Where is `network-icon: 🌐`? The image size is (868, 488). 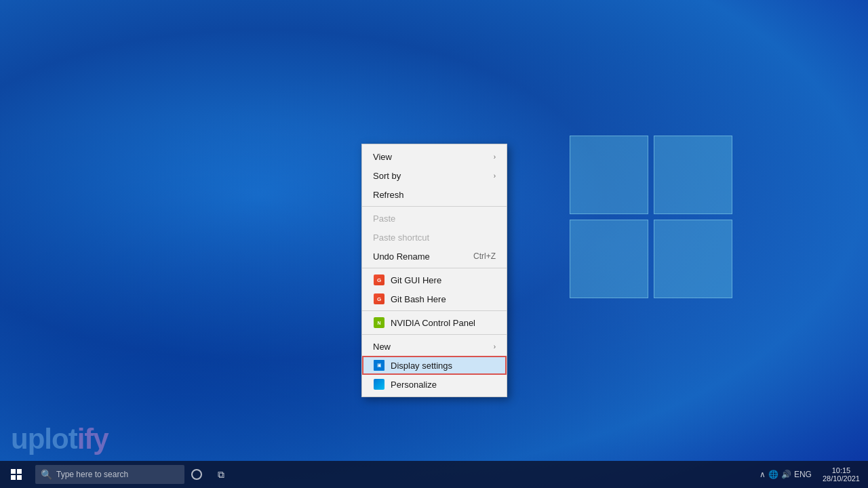 network-icon: 🌐 is located at coordinates (773, 474).